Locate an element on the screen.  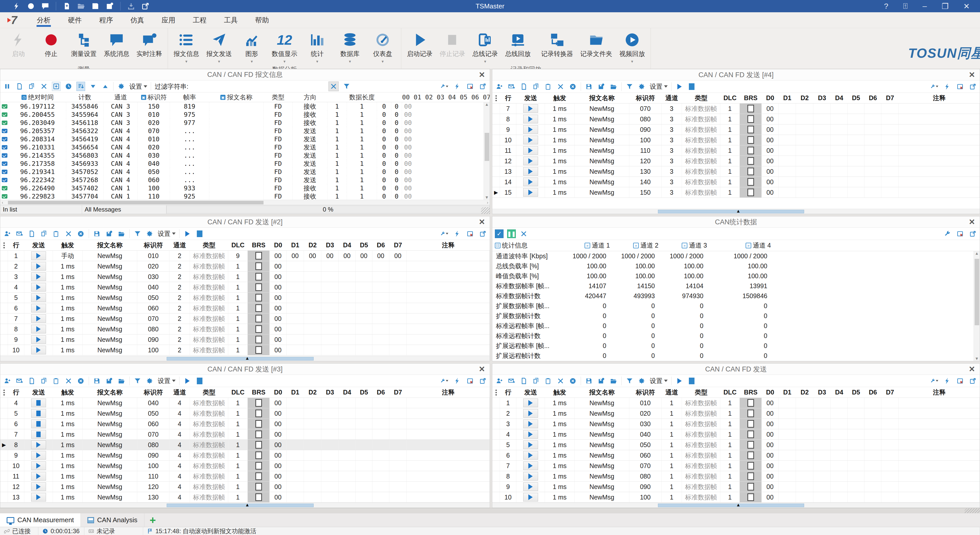
minimize-button: – is located at coordinates (924, 6).